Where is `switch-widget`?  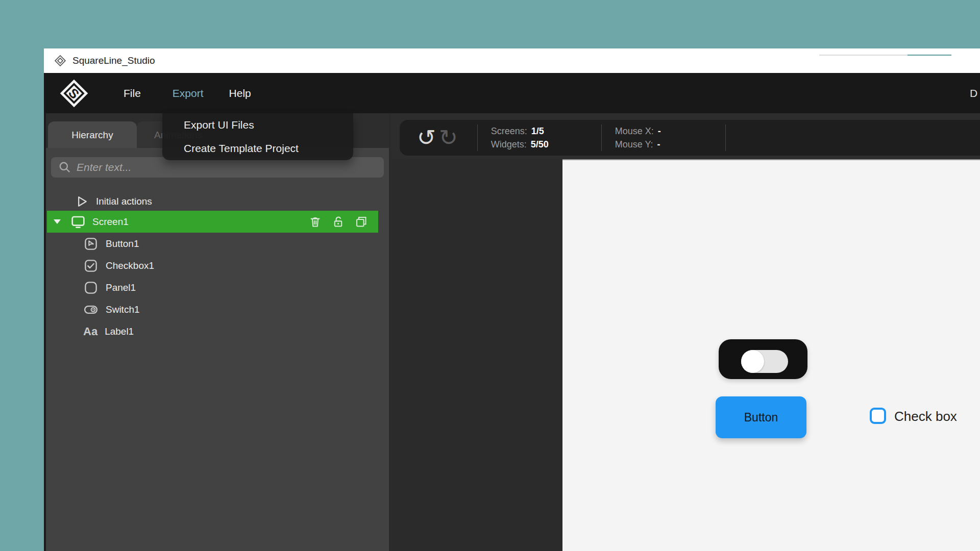
switch-widget is located at coordinates (763, 359).